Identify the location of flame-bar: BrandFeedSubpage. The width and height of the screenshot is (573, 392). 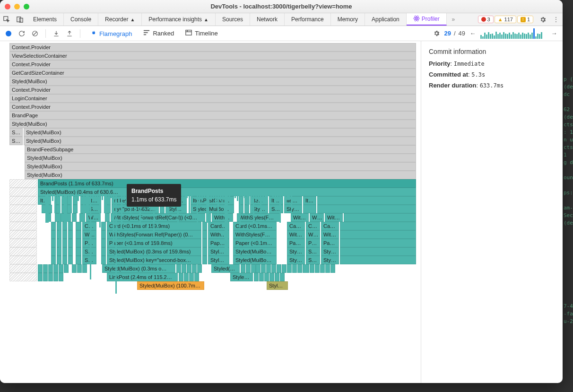
(220, 149).